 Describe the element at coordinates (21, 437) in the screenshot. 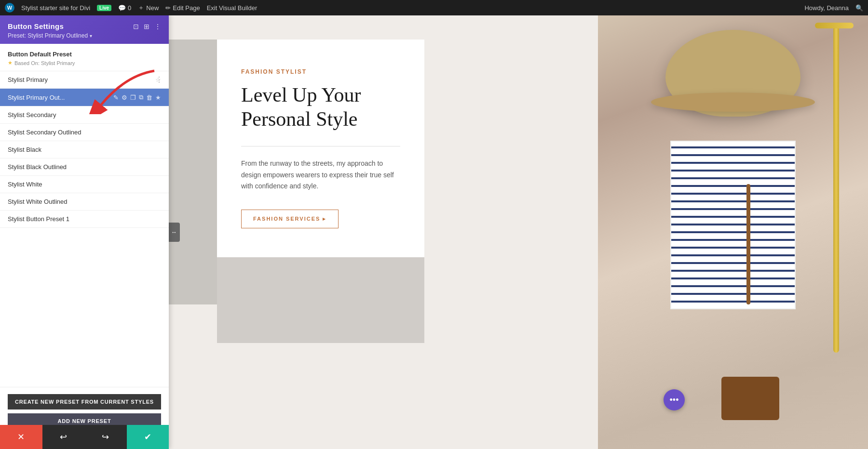

I see `close-button: ✕` at that location.